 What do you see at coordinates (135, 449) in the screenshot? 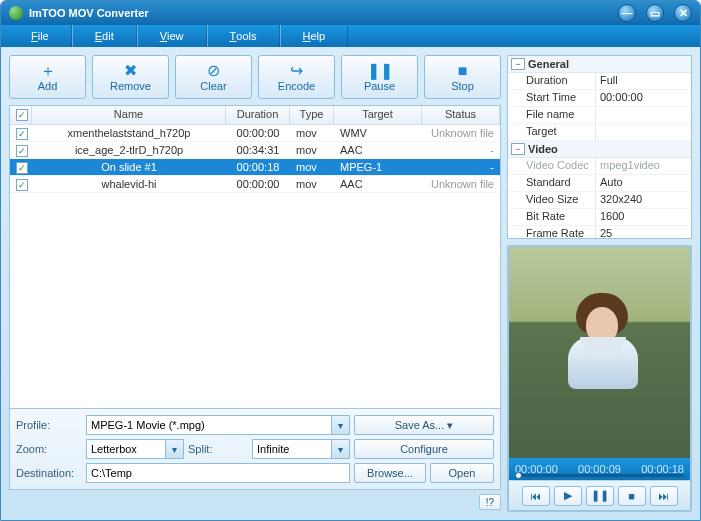
I see `zoom-combo: Letterbox▾` at bounding box center [135, 449].